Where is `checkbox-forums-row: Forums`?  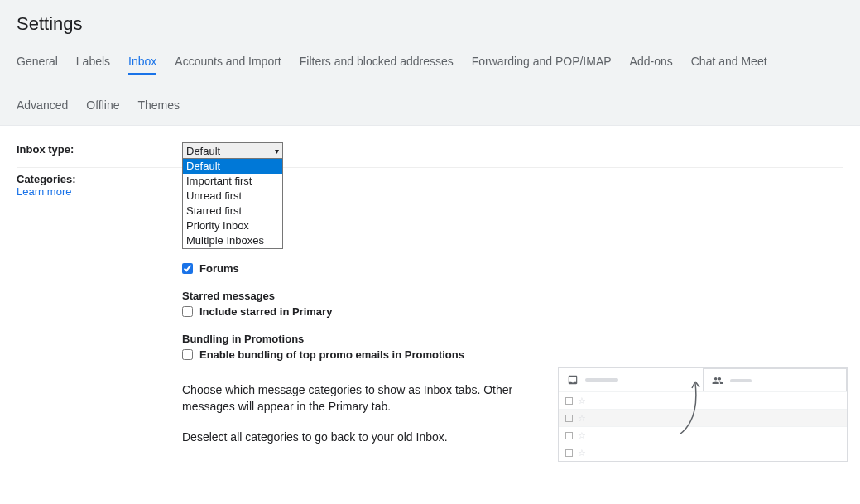 checkbox-forums-row: Forums is located at coordinates (515, 268).